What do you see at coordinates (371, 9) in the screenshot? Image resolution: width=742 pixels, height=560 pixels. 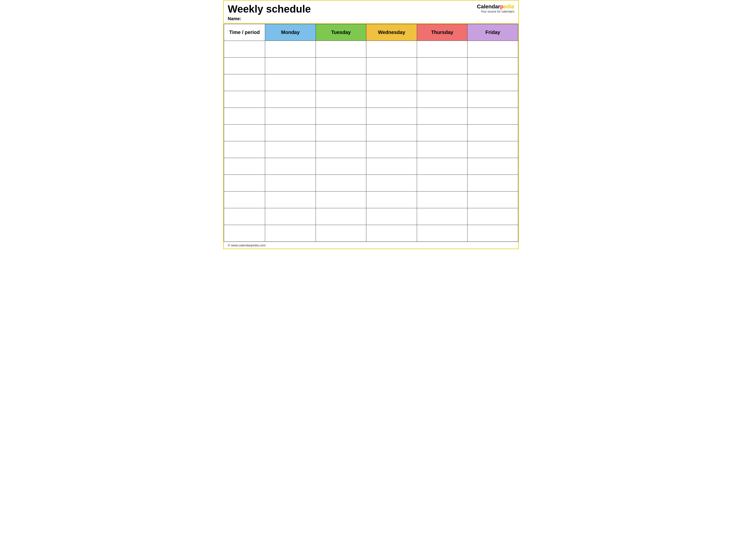 I see `page-title: Weekly schedule` at bounding box center [371, 9].